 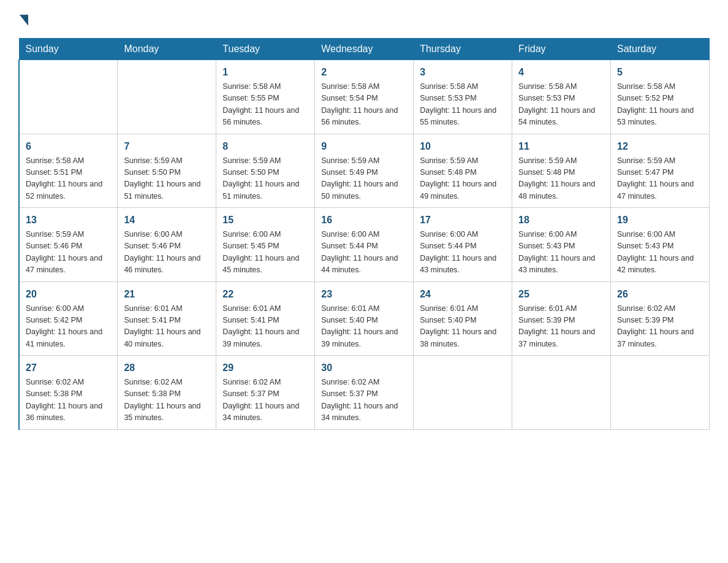 I want to click on day-info: Sunrise: 6:01 AMSunset: 5:39 PMDaylight:…, so click(x=561, y=327).